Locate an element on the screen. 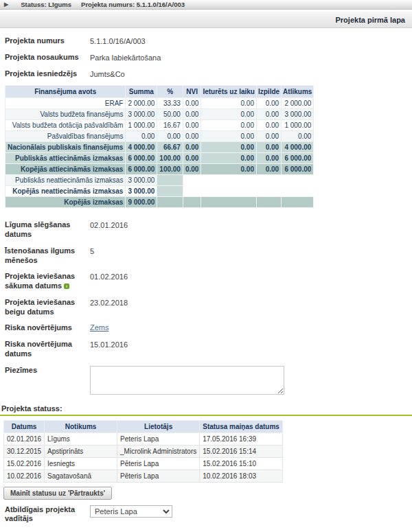  field-label: Projekta ieviešanas sākuma datumsi is located at coordinates (47, 281).